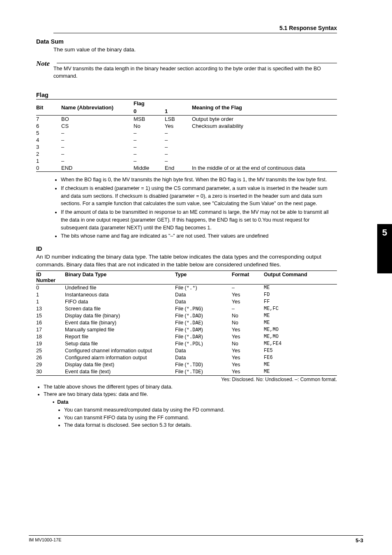  What do you see at coordinates (187, 351) in the screenshot?
I see `table-row: 25Configured channel information outputD…` at bounding box center [187, 351].